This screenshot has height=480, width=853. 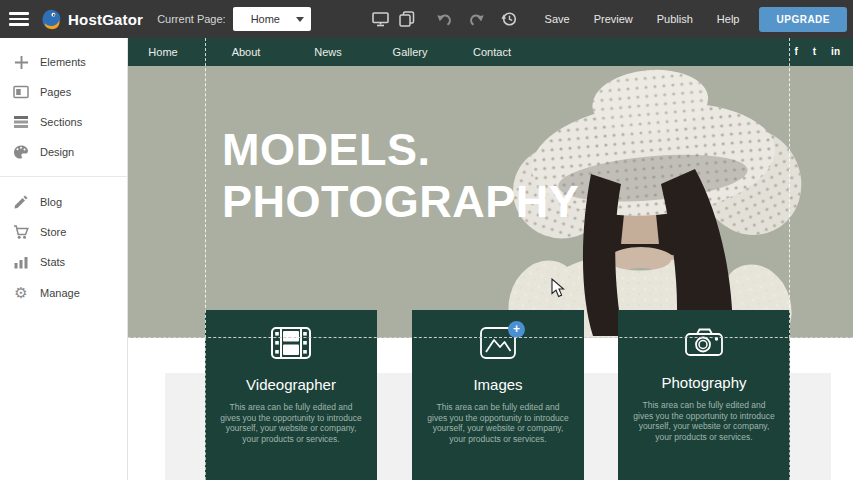 I want to click on feature-card-photography: Photography This area can be fully edite…, so click(x=704, y=395).